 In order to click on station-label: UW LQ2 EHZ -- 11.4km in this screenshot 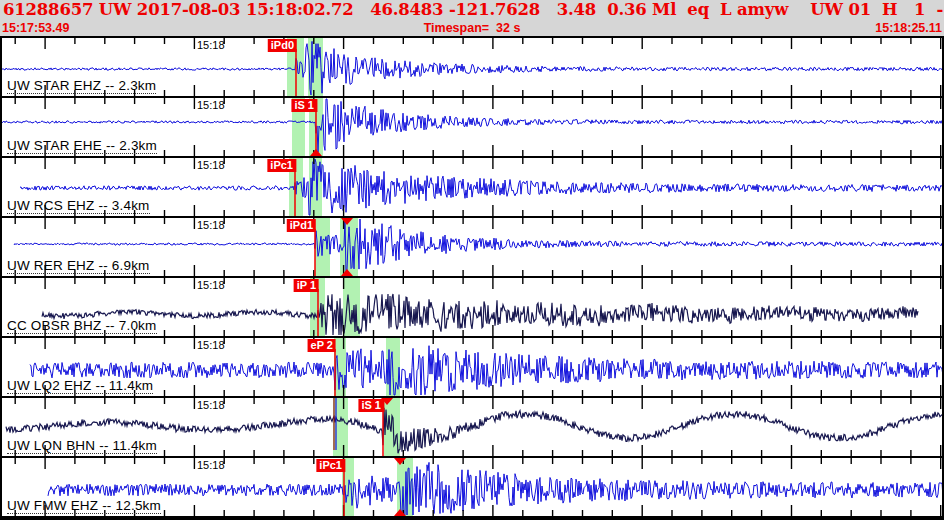, I will do `click(80, 386)`.